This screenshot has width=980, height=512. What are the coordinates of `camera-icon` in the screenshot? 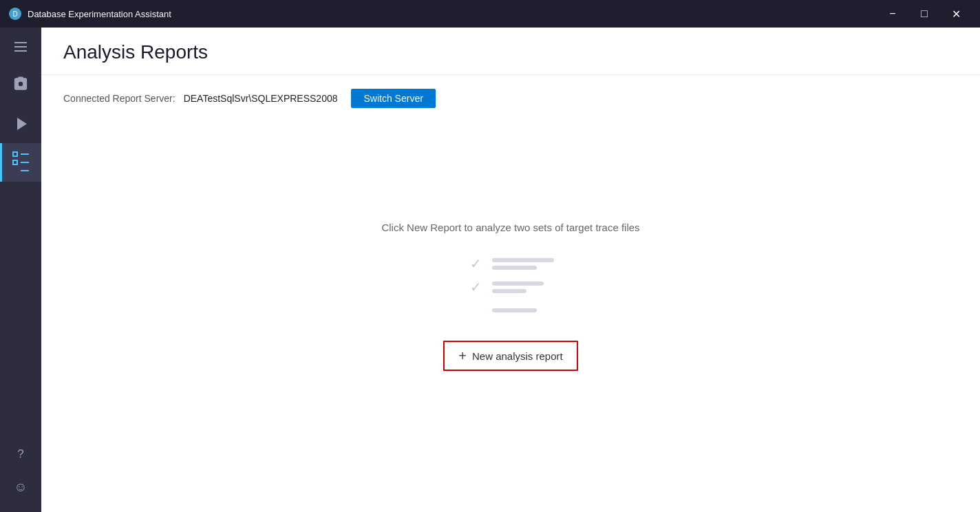 It's located at (21, 85).